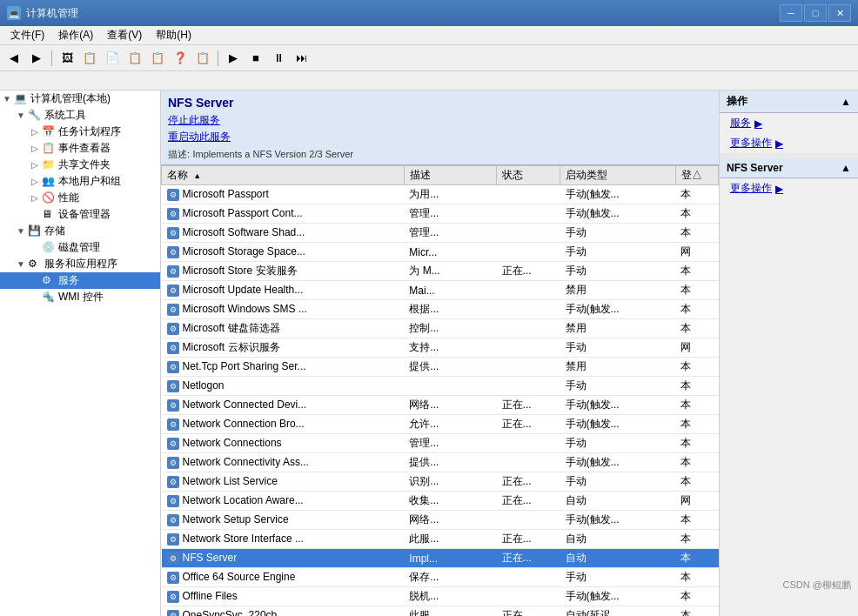 The width and height of the screenshot is (858, 616). What do you see at coordinates (273, 154) in the screenshot?
I see `service-description-text: Implements a NFS Version 2/3 Server` at bounding box center [273, 154].